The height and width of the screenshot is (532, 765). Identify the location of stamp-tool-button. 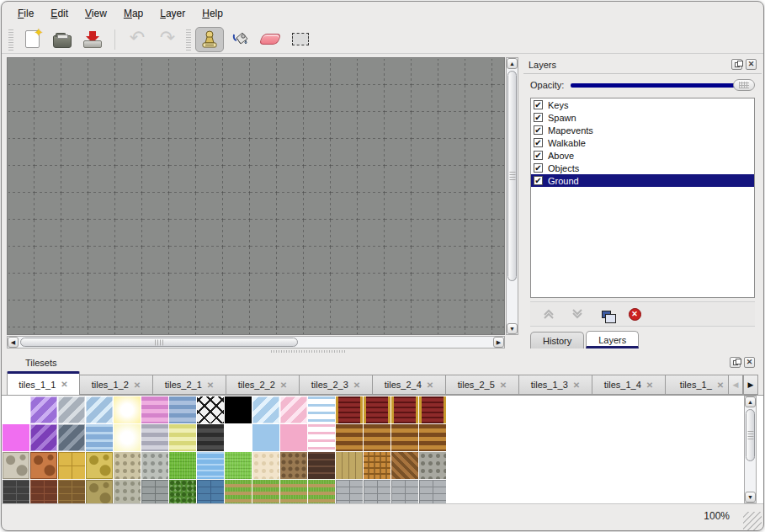
(210, 40).